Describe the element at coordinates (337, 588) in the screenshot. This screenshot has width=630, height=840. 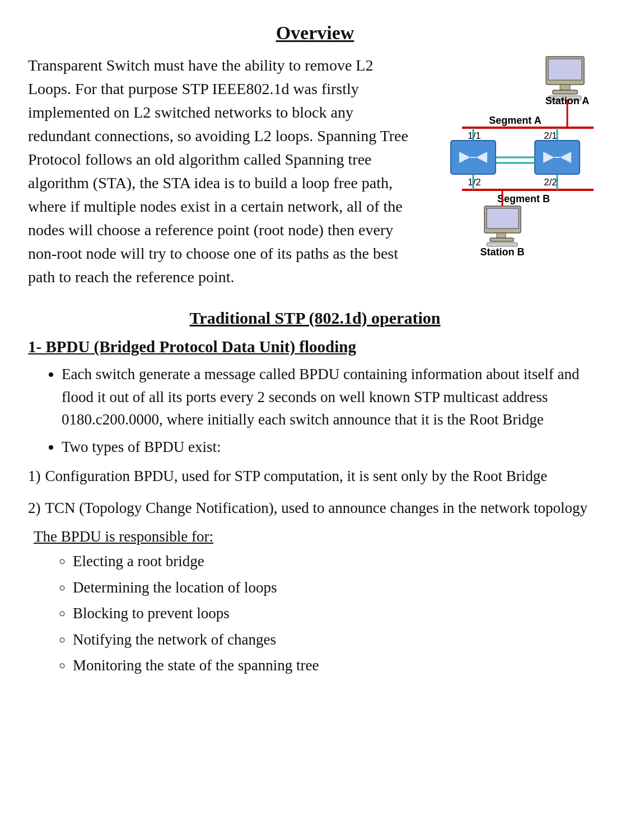
I see `resp-item-2: Determining the location of loops` at that location.